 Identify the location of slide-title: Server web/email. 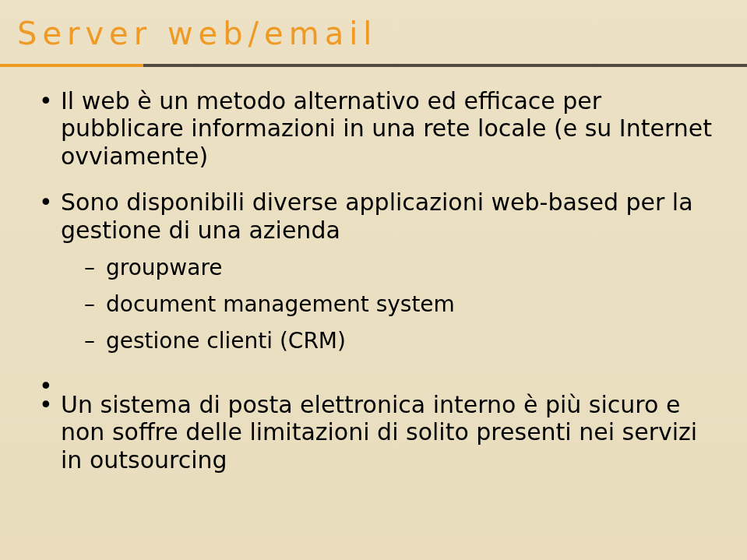
(374, 26).